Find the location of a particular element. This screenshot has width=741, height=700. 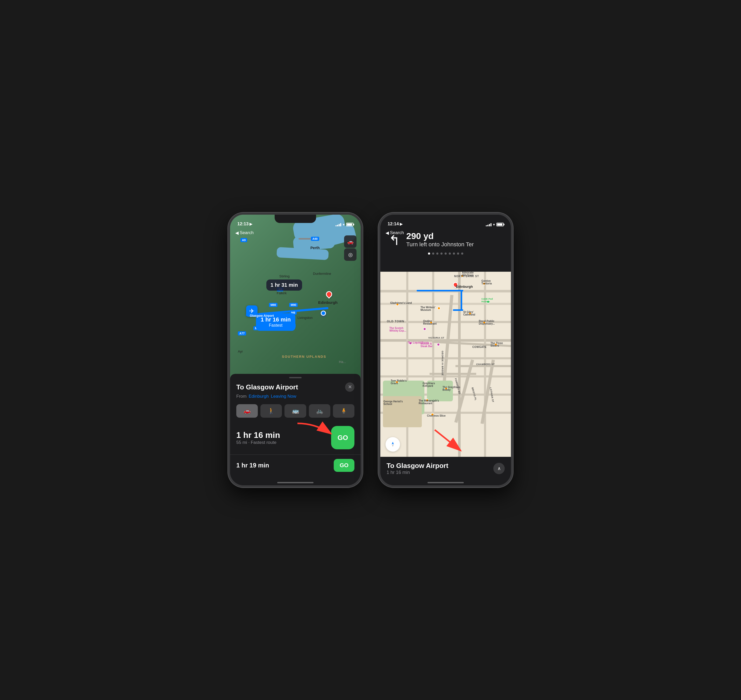

road-badge-m80: M80 is located at coordinates (273, 305).